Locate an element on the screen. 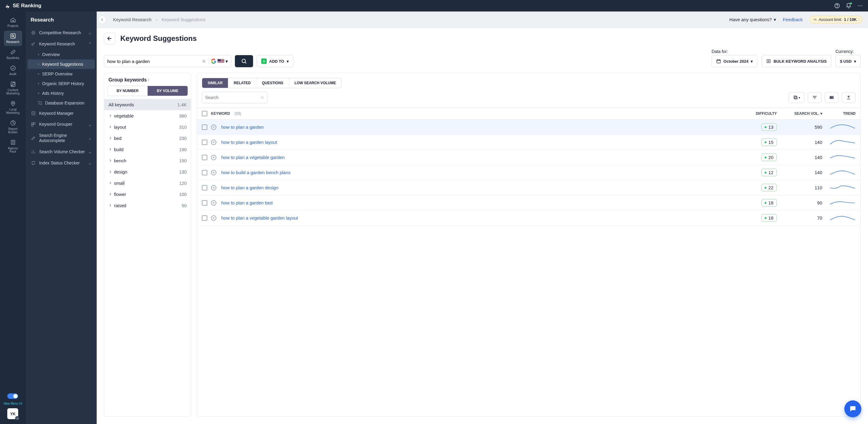 This screenshot has width=868, height=424. list-icon is located at coordinates (33, 113).